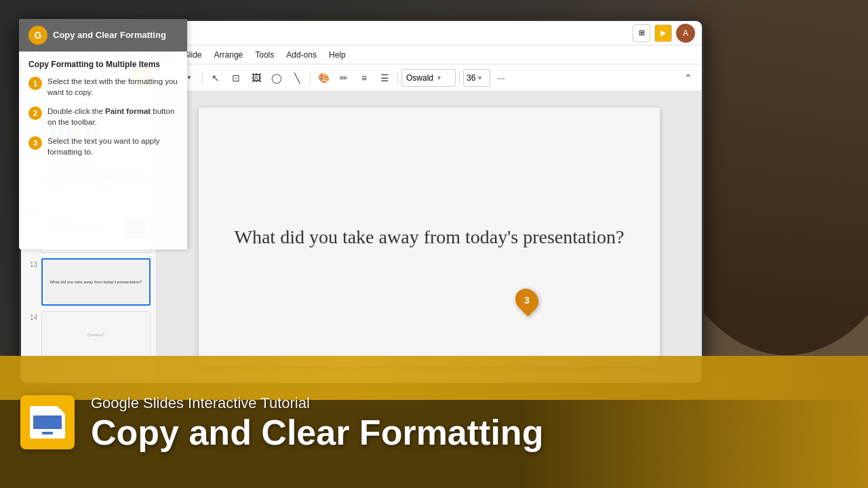 This screenshot has height=488, width=868. What do you see at coordinates (663, 33) in the screenshot?
I see `share-icon: ▶` at bounding box center [663, 33].